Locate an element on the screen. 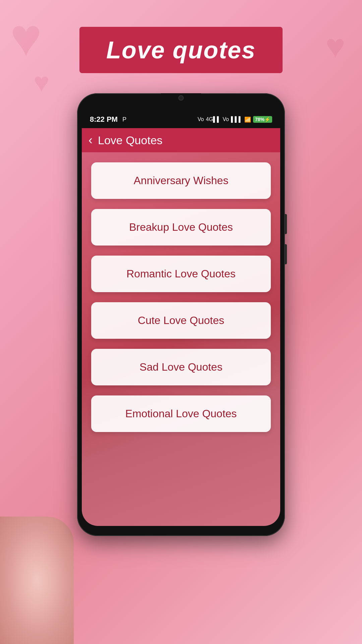 This screenshot has width=362, height=644. menu-item-label: Romantic Love Quotes is located at coordinates (181, 274).